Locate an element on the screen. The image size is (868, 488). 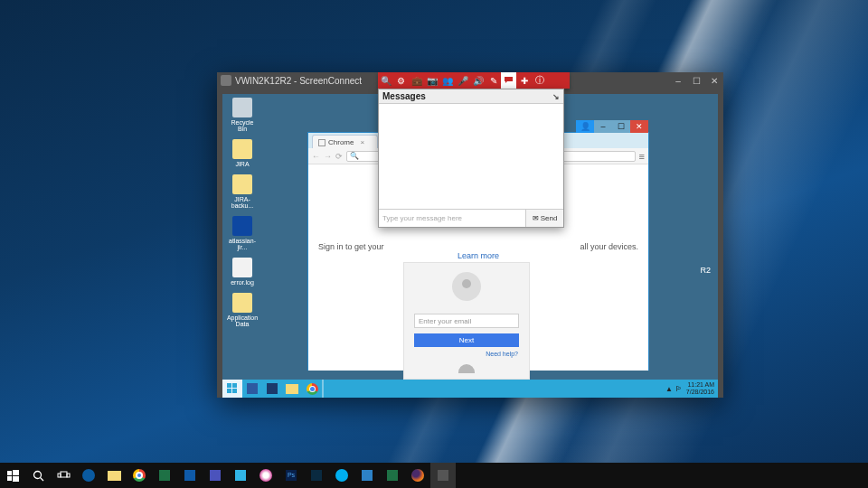
firefox-icon is located at coordinates (418, 475).